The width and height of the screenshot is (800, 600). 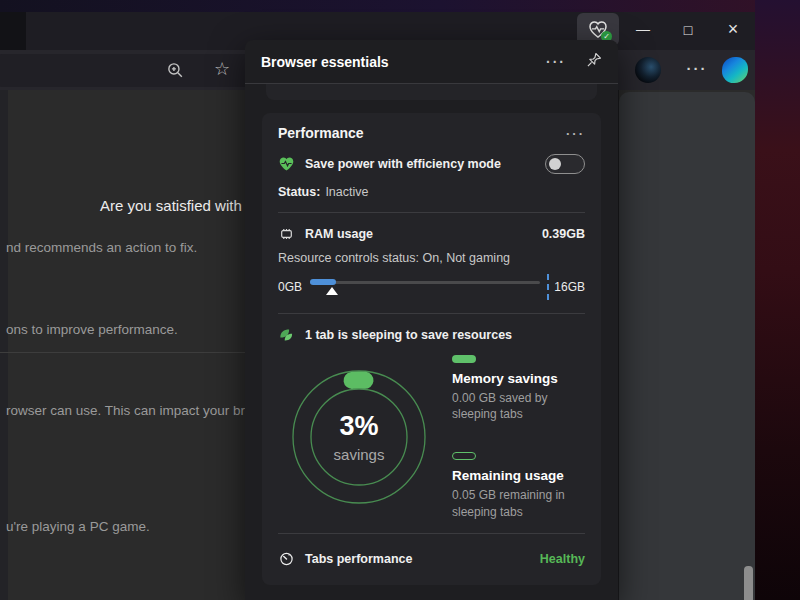 I want to click on desktop-wallpaper-top, so click(x=400, y=6).